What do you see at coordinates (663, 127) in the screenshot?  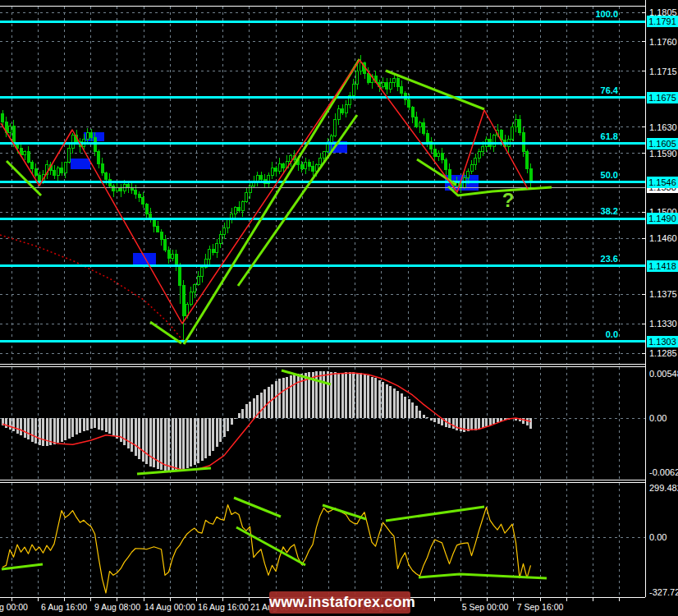 I see `price-tick-label: 1.1630` at bounding box center [663, 127].